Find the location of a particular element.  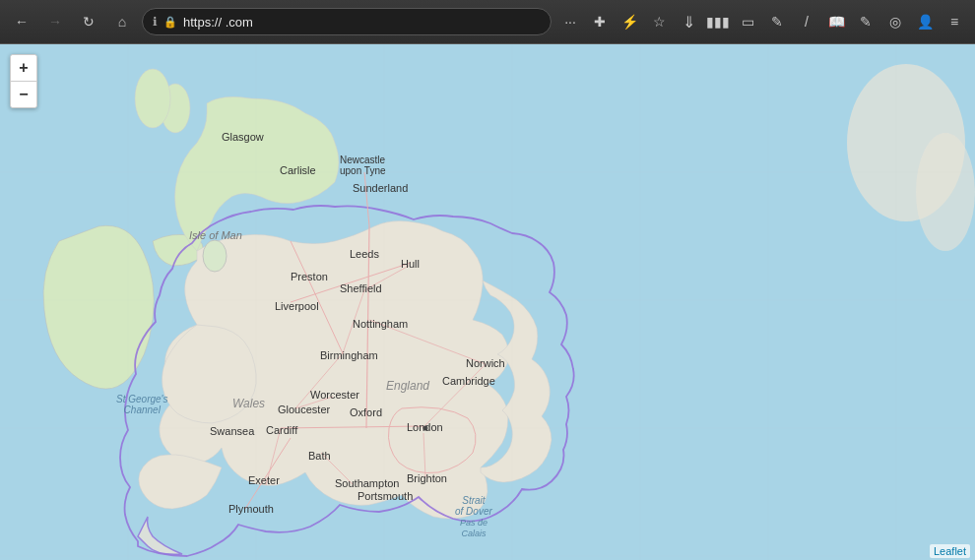

lock-icon: 🔒 is located at coordinates (170, 22).